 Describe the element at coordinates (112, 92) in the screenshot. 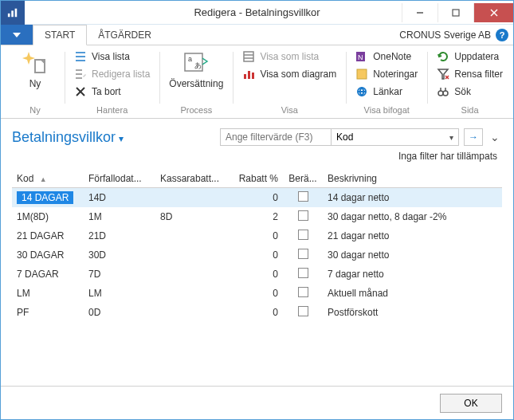

I see `delete-button: Ta bort` at that location.